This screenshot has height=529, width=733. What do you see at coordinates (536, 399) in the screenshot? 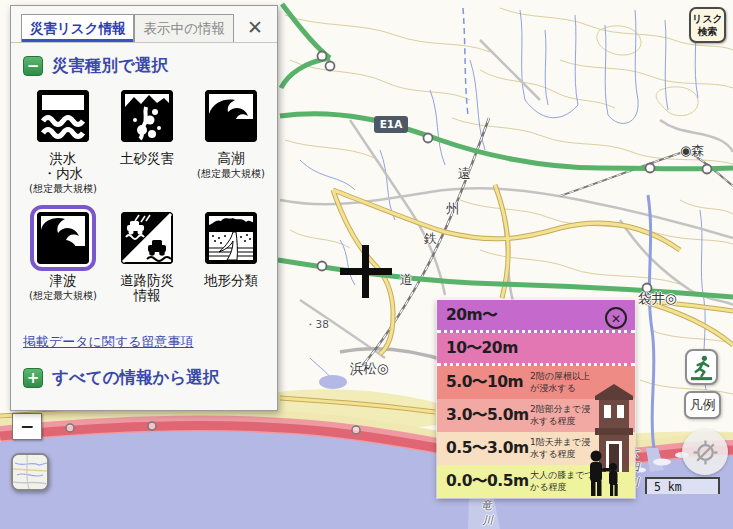
I see `tsunami-depth-legend: ✕ 20m〜 10〜20m 5.0〜10m 2階の屋根以上が浸水する 3.0〜5…` at bounding box center [536, 399].